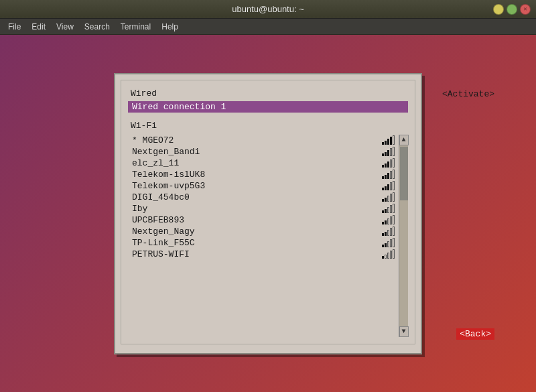 This screenshot has height=392, width=536. Describe the element at coordinates (268, 9) in the screenshot. I see `title-bar: ubuntu@ubuntu: ~ ✕` at that location.